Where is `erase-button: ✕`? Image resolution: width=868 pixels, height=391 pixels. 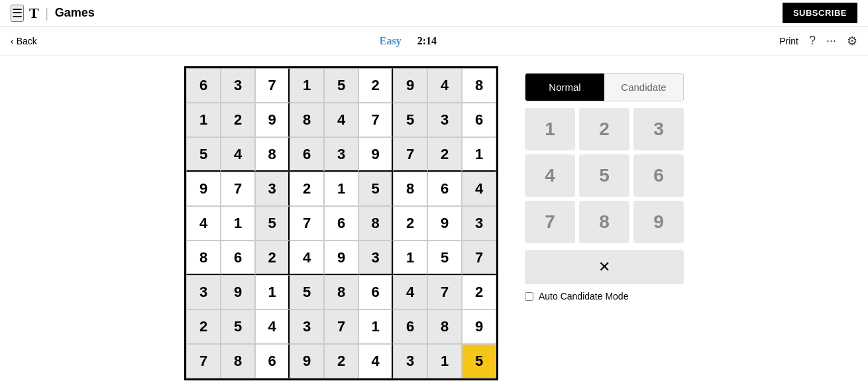 erase-button: ✕ is located at coordinates (604, 267).